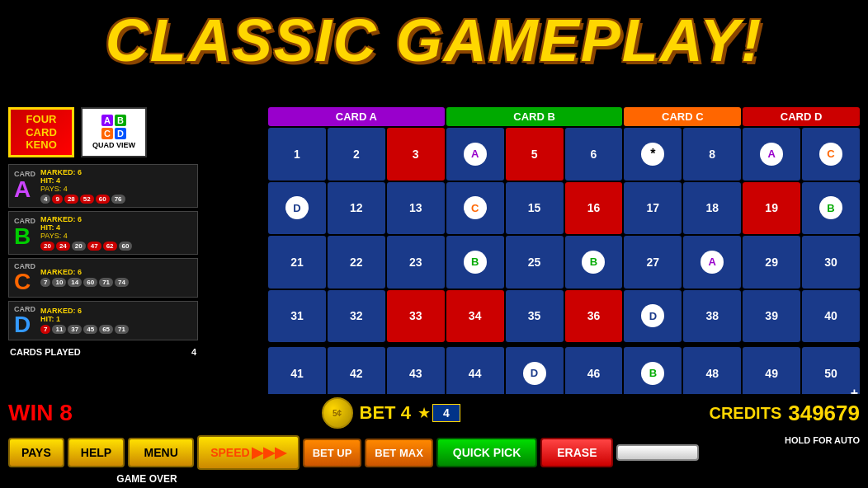 The height and width of the screenshot is (488, 868). I want to click on keno-cell: 5, so click(535, 154).